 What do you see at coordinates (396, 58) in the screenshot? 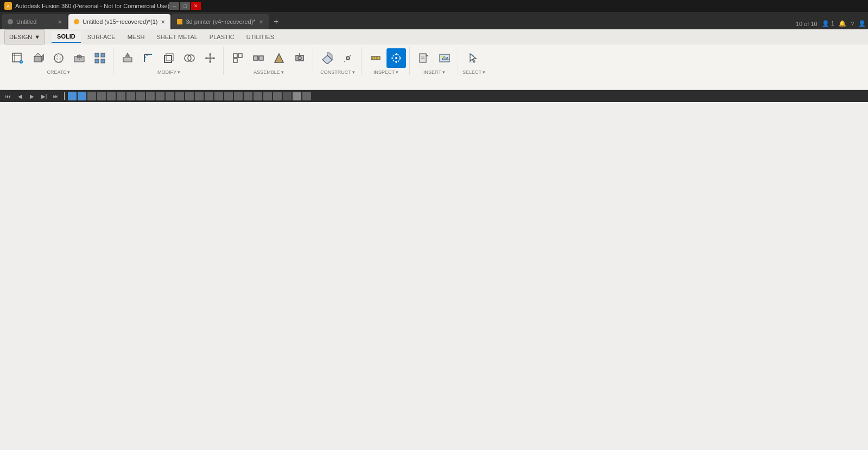
I see `inspect-highlight-button` at bounding box center [396, 58].